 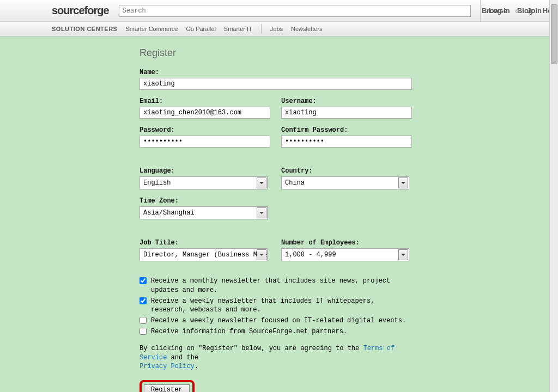 I want to click on weekly-it-newsletter-checkbox, so click(x=143, y=301).